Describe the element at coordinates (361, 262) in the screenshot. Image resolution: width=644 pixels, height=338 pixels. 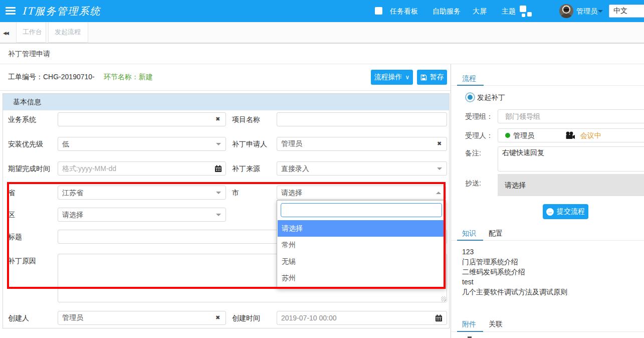
I see `city-option: 无锡` at that location.